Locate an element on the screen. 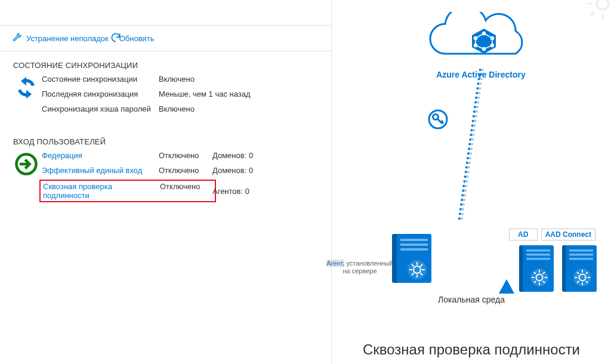 This screenshot has height=364, width=611. sync-state-value: Включено is located at coordinates (206, 79).